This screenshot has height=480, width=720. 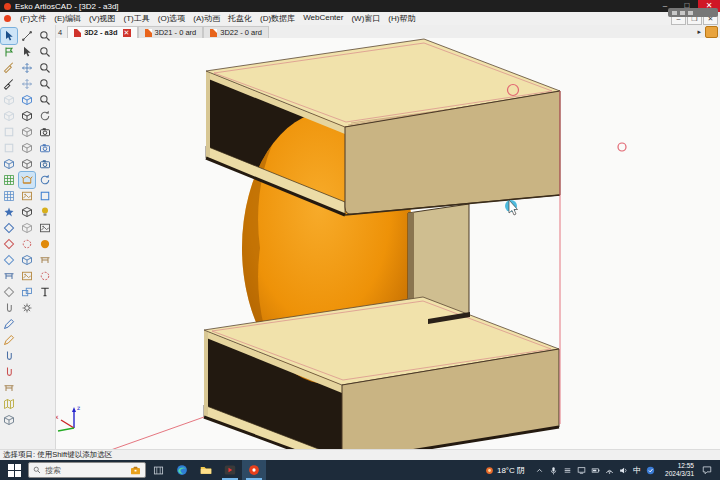 I want to click on workbench-tool-button, so click(x=9, y=388).